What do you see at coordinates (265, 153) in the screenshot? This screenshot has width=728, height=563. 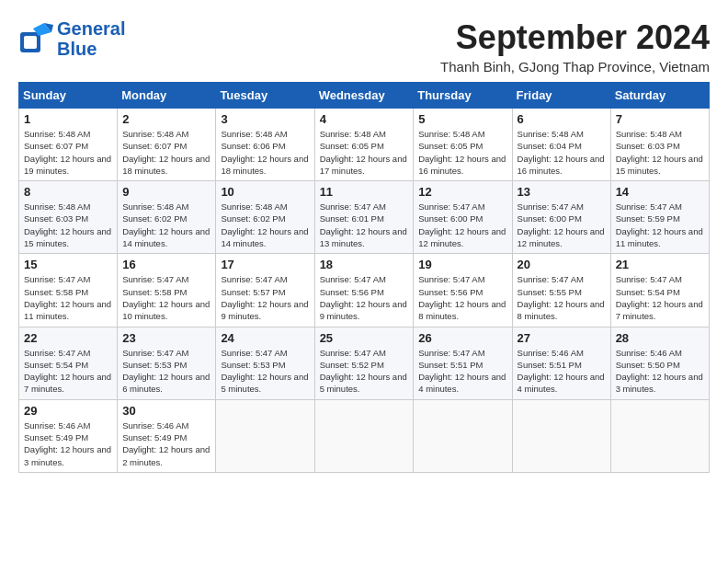 I see `day-info: Sunrise: 5:48 AMSunset: 6:06 PMDaylight:…` at bounding box center [265, 153].